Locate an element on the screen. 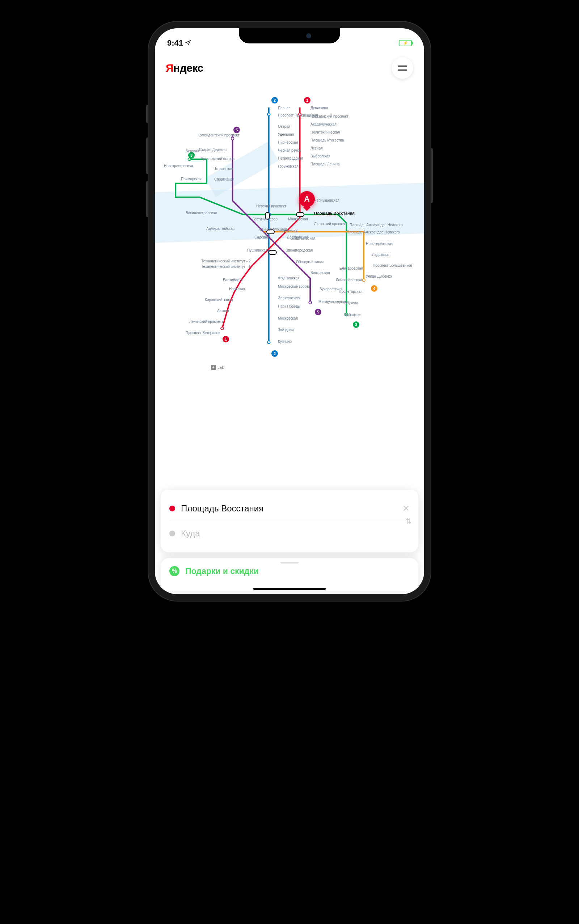 The width and height of the screenshot is (579, 924). line-1-badge: 1 is located at coordinates (307, 100).